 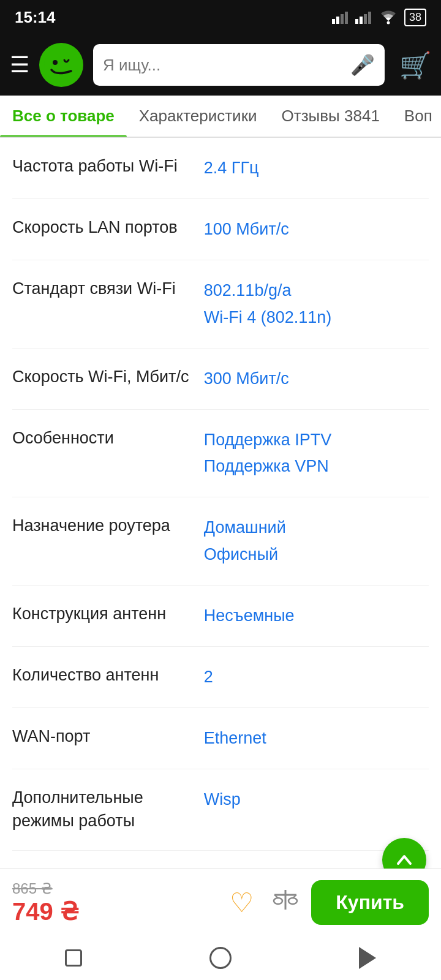 What do you see at coordinates (316, 800) in the screenshot?
I see `spec-value-extra-modes: Wisp` at bounding box center [316, 800].